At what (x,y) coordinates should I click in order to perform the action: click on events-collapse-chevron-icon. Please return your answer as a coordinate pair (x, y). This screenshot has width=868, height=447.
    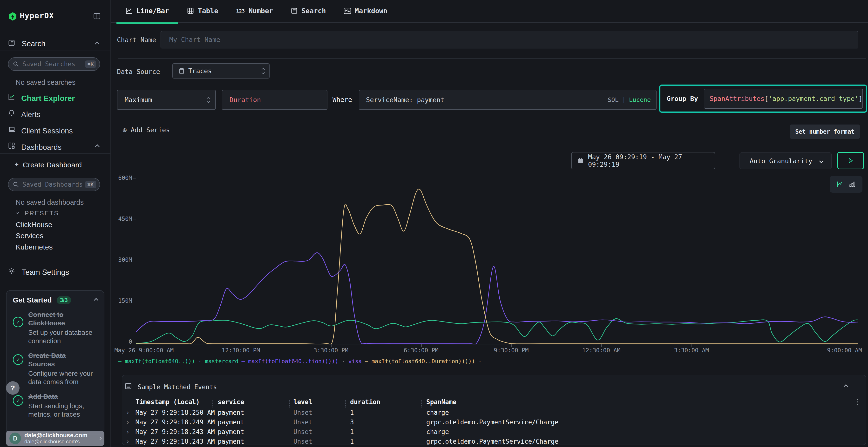
    Looking at the image, I should click on (846, 386).